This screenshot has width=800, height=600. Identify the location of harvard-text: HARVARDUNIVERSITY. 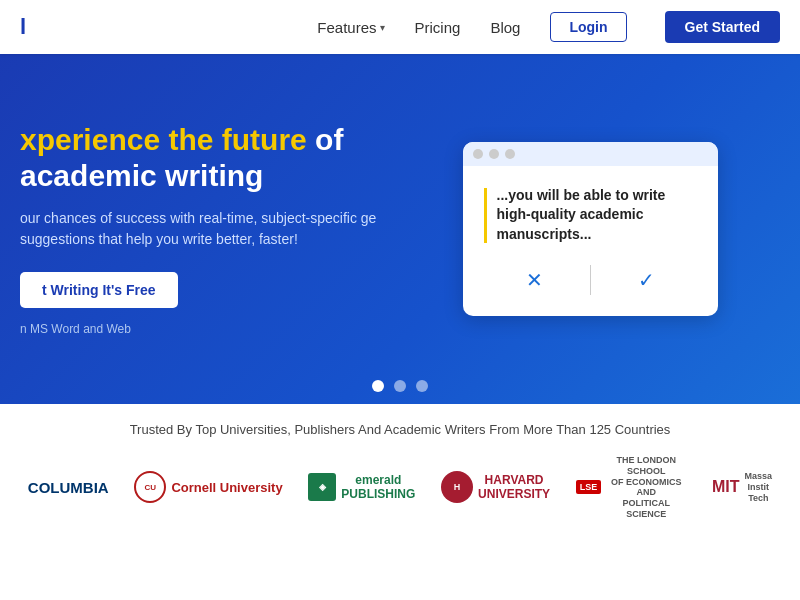
(514, 487).